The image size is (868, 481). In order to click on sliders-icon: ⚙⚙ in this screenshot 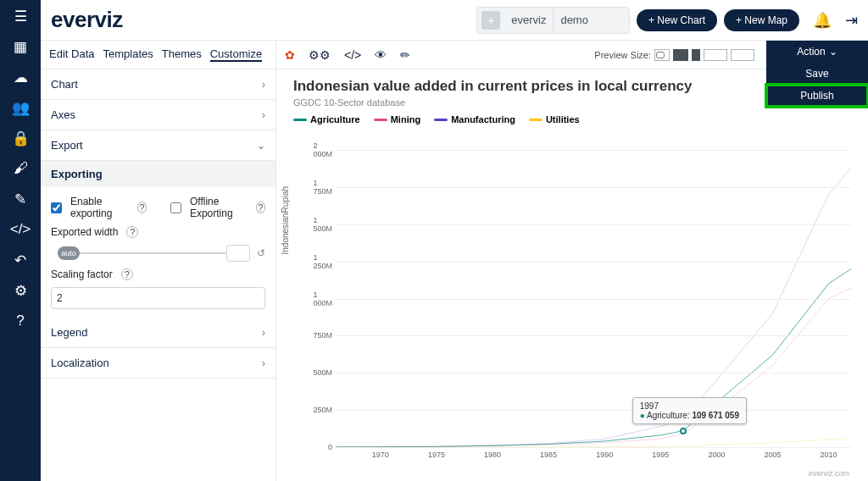, I will do `click(320, 55)`.